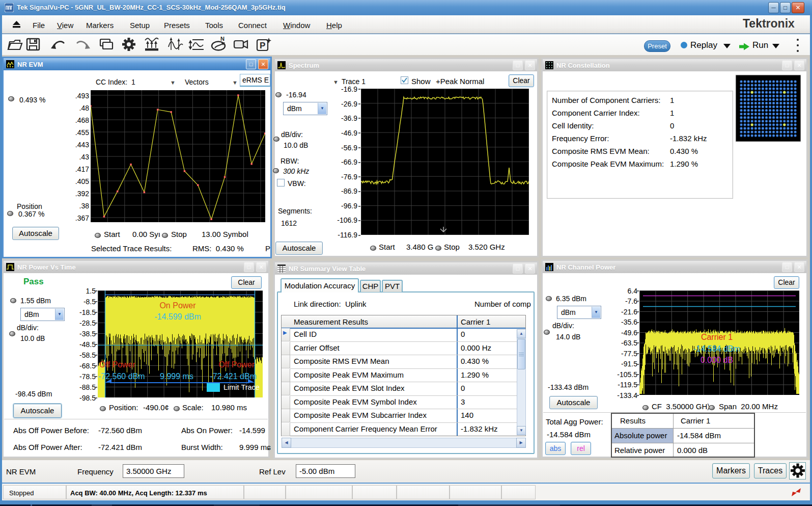 The width and height of the screenshot is (812, 506). Describe the element at coordinates (178, 306) in the screenshot. I see `svg-text: On Power` at that location.